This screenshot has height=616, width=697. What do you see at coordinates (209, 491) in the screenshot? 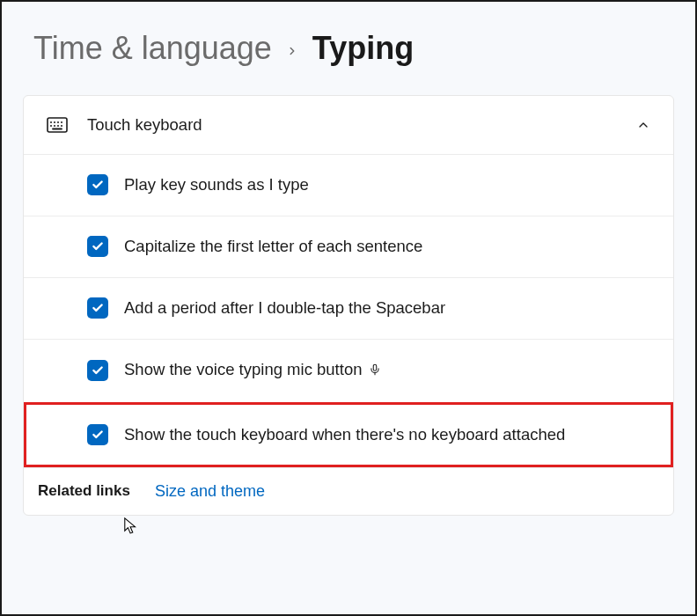
I see `size-and-theme-link: Size and theme` at bounding box center [209, 491].